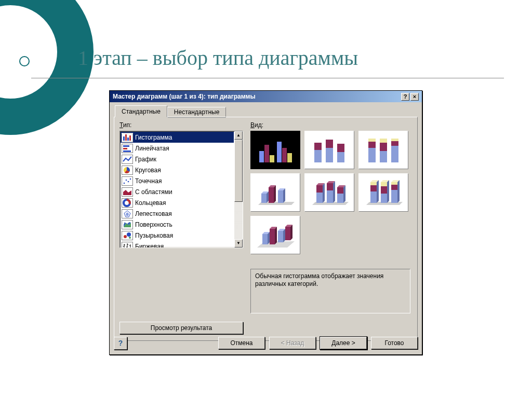 The image size is (532, 398). What do you see at coordinates (145, 159) in the screenshot?
I see `chart-type-label: График` at bounding box center [145, 159].